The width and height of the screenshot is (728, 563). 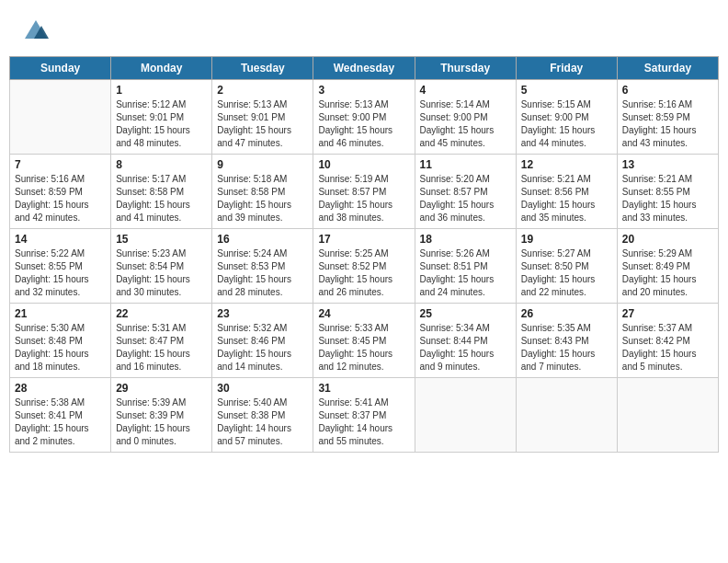 I want to click on day-number: 22, so click(x=162, y=314).